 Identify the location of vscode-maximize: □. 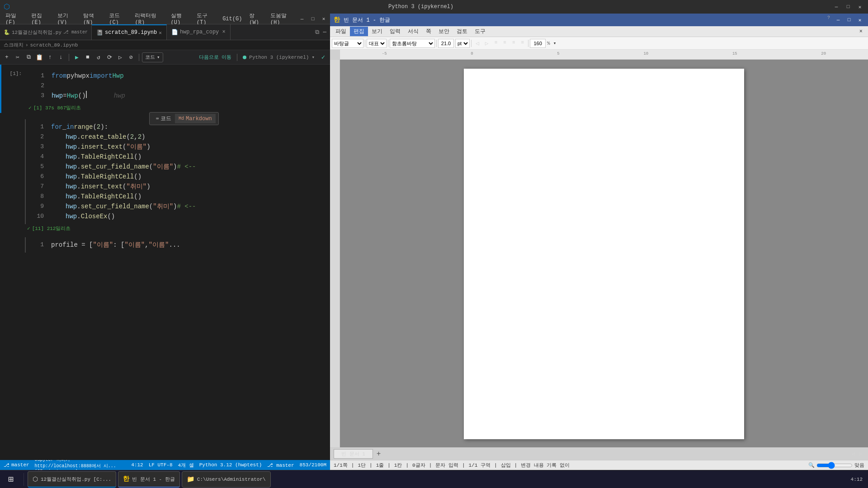
(313, 19).